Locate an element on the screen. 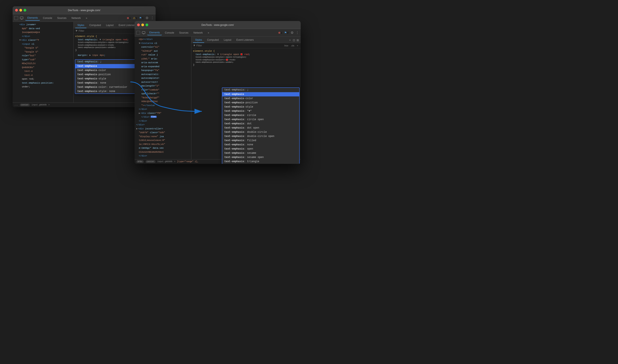 This screenshot has width=618, height=364. filter-plus-front: + is located at coordinates (298, 46).